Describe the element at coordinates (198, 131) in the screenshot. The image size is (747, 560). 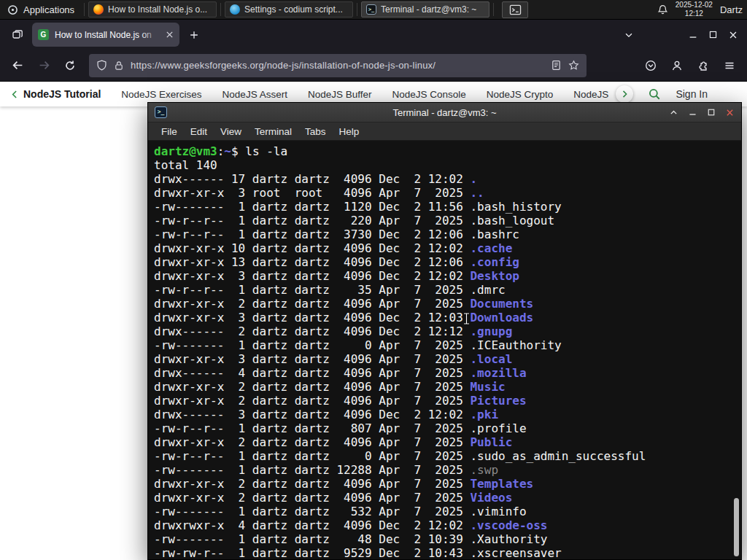
I see `terminal-menu-edit: Edit` at that location.